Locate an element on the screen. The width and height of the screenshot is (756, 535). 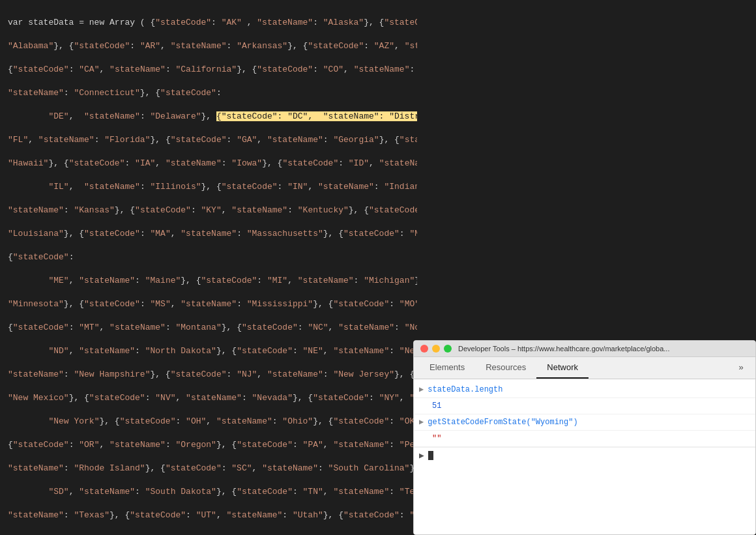
console-result-2: "" is located at coordinates (585, 439).